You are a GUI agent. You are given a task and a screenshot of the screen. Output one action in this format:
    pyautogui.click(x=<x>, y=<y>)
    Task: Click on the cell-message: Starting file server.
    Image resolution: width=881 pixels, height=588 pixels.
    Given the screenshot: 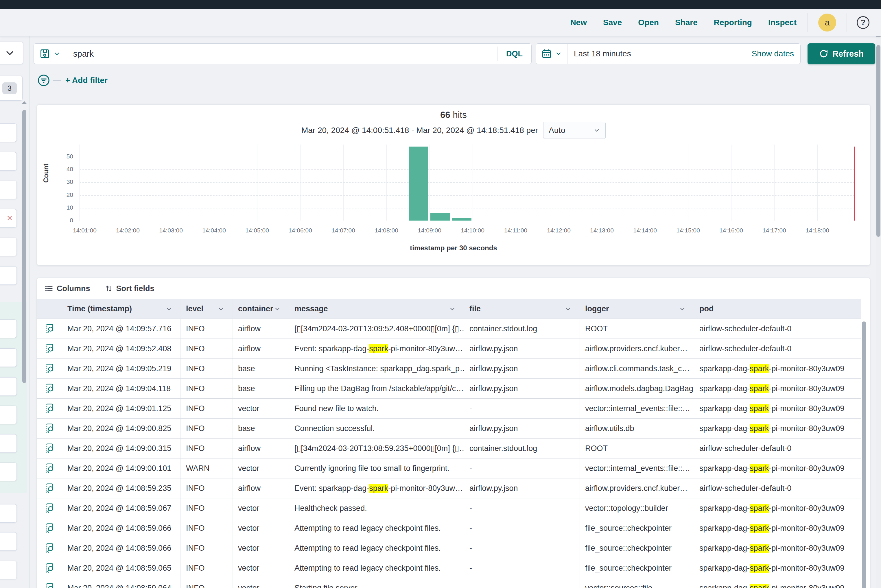 What is the action you would take?
    pyautogui.click(x=377, y=583)
    